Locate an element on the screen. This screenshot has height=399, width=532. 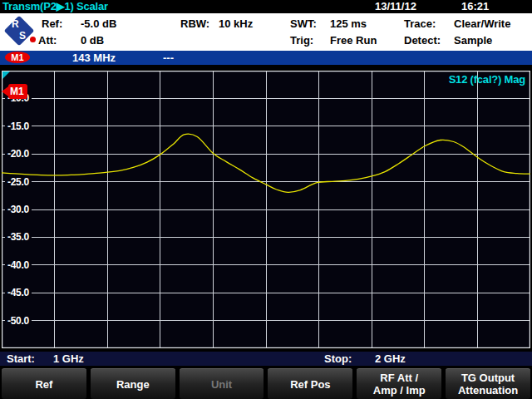
start-value: 1 GHz is located at coordinates (68, 359).